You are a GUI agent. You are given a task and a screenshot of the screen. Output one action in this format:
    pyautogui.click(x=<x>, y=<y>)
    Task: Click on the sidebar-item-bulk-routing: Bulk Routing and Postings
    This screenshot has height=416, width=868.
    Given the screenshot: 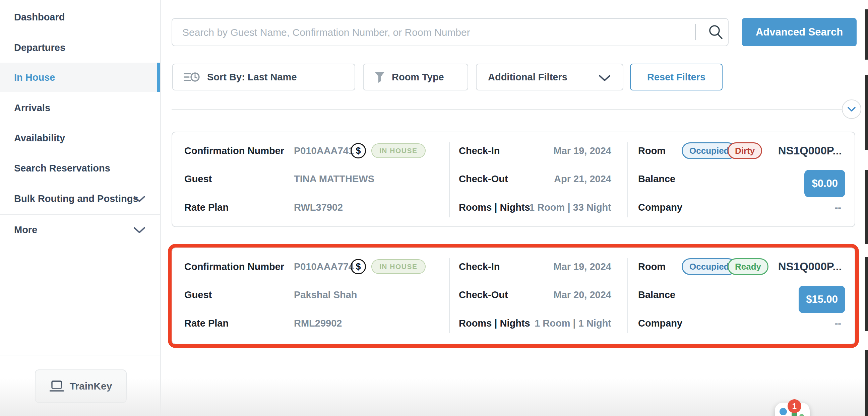 What is the action you would take?
    pyautogui.click(x=80, y=199)
    